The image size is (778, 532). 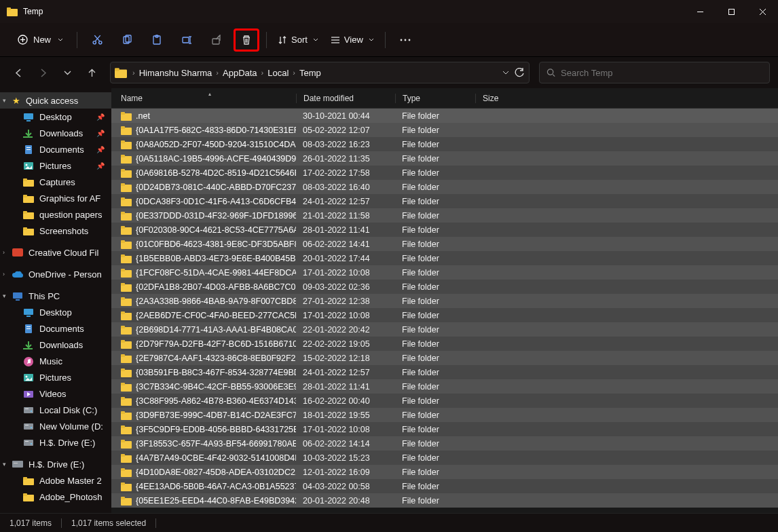 I want to click on table-row: {2A3A338B-9866-4BAB-9A79-8F007CBD8...27-…, so click(x=445, y=301).